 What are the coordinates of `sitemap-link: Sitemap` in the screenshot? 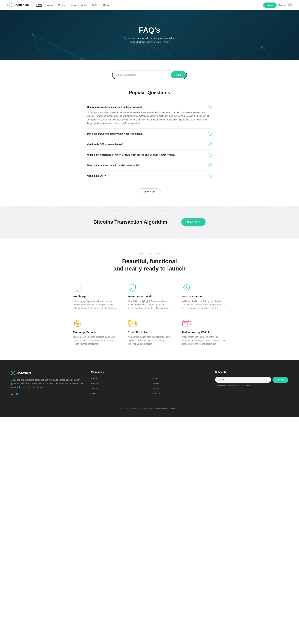 It's located at (174, 408).